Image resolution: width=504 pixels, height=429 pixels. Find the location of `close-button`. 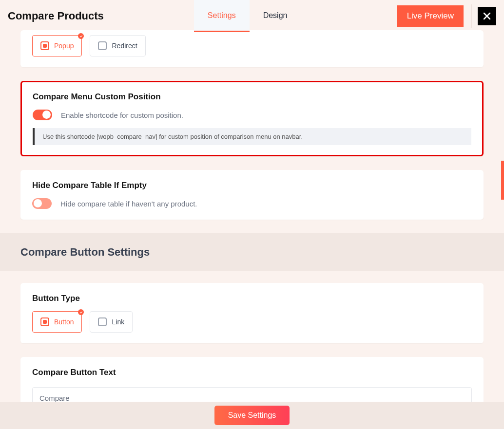

close-button is located at coordinates (487, 16).